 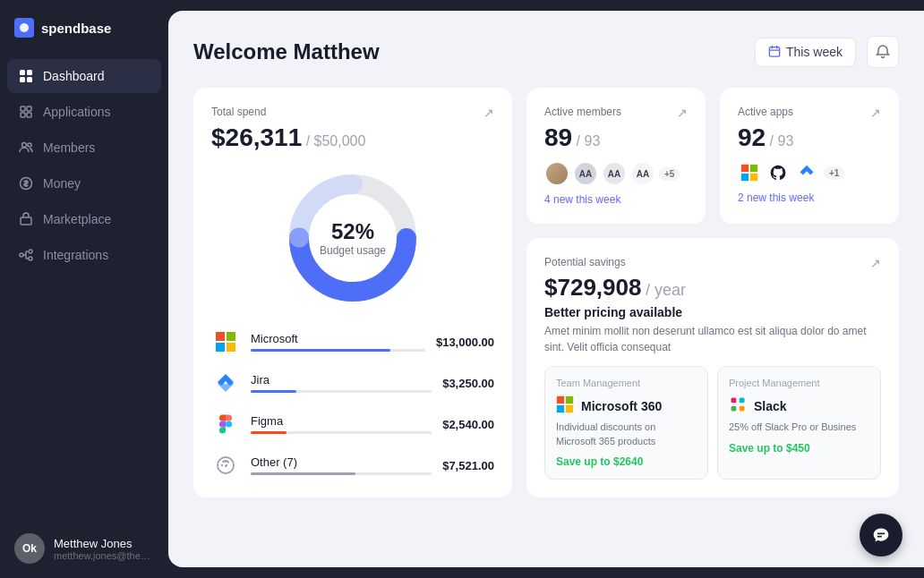 What do you see at coordinates (713, 422) in the screenshot?
I see `savings-apps-list: Team Management Microsoft 360 Individual…` at bounding box center [713, 422].